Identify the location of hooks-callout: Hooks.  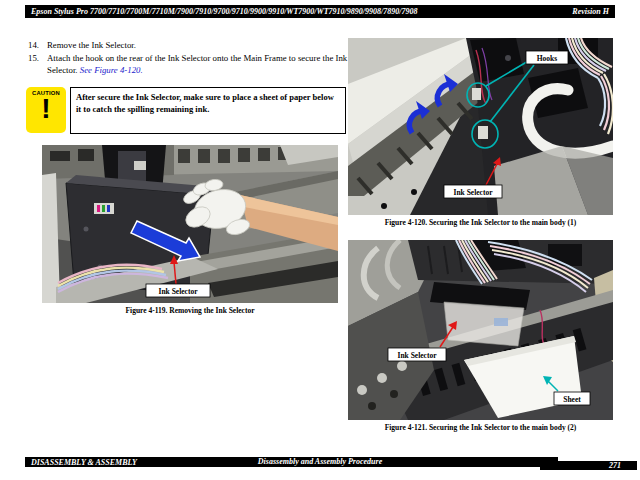
(547, 58).